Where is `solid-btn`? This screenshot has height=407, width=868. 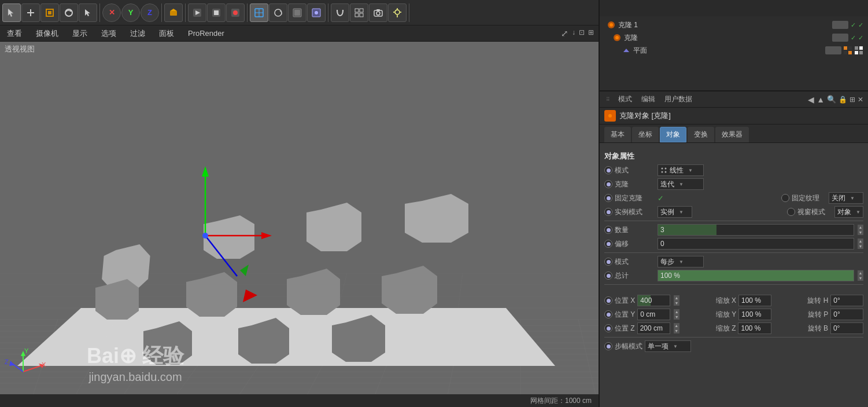 solid-btn is located at coordinates (297, 13).